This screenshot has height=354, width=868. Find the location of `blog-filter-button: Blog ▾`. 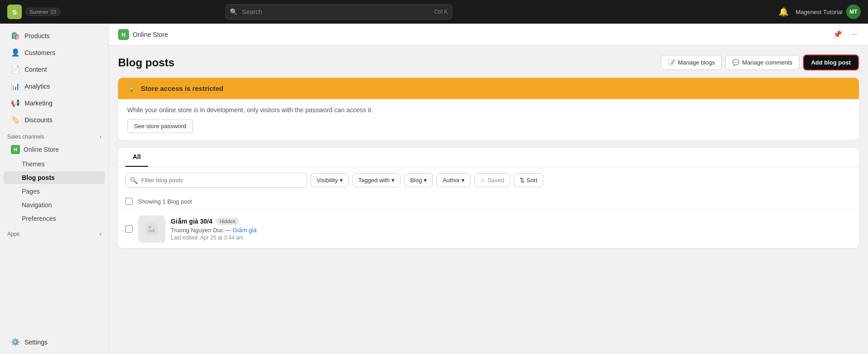

blog-filter-button: Blog ▾ is located at coordinates (419, 180).